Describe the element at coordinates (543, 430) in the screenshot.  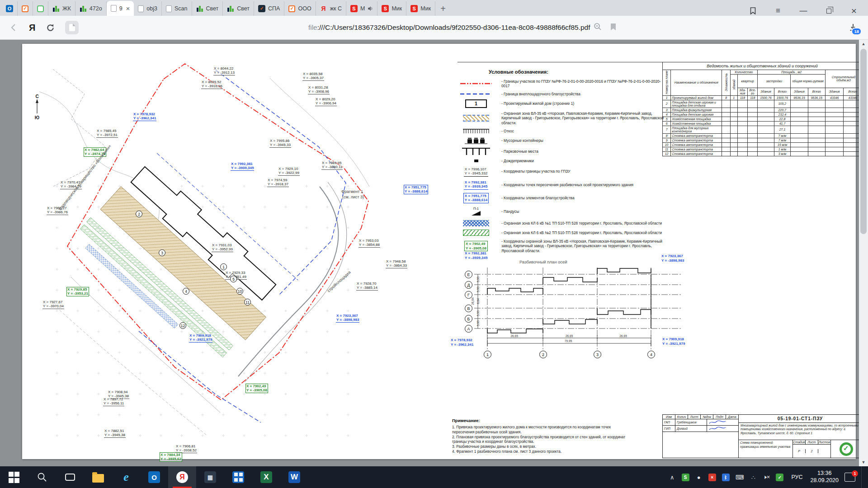
I see `note-line: 1. Привязка проектируемого жилого дома к…` at that location.